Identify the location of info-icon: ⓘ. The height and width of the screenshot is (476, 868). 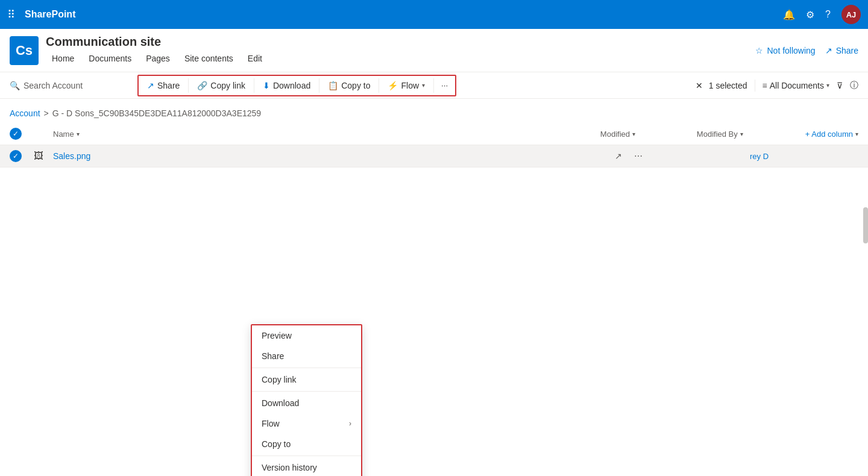
(854, 86).